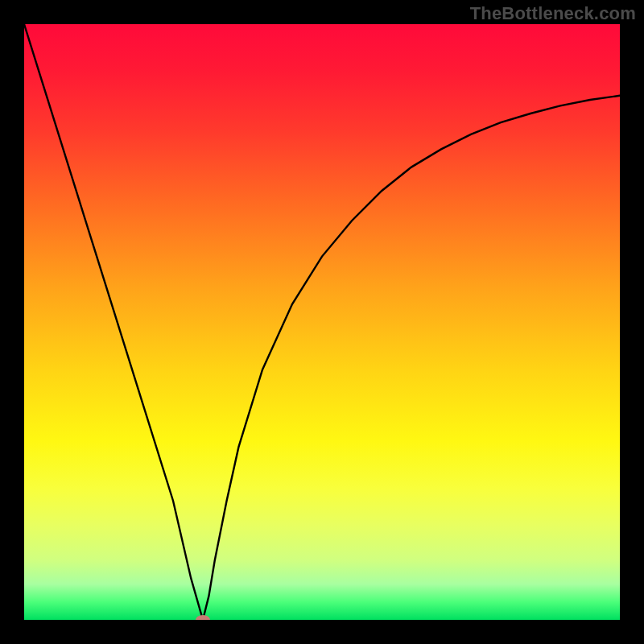 This screenshot has height=644, width=644. I want to click on watermark-text: TheBottleneck.com, so click(553, 14).